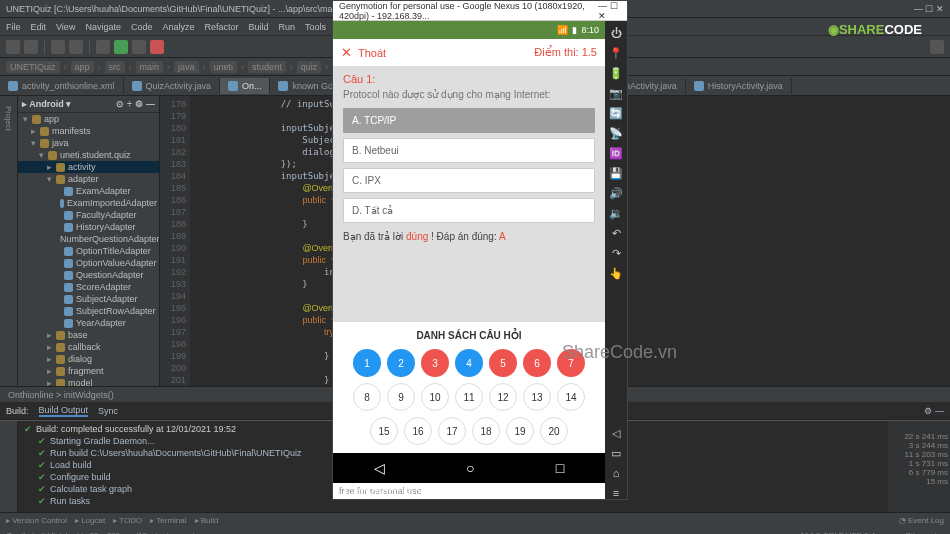 This screenshot has width=950, height=534. I want to click on question-nav-button: 11, so click(469, 397).